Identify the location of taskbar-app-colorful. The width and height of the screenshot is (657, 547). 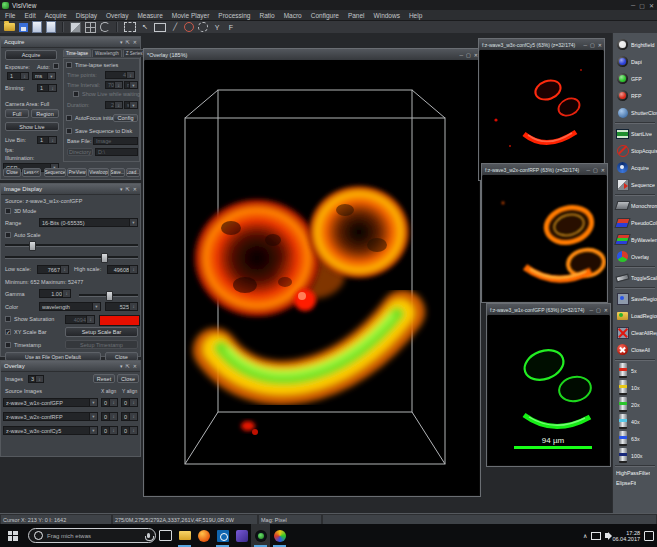
(280, 536).